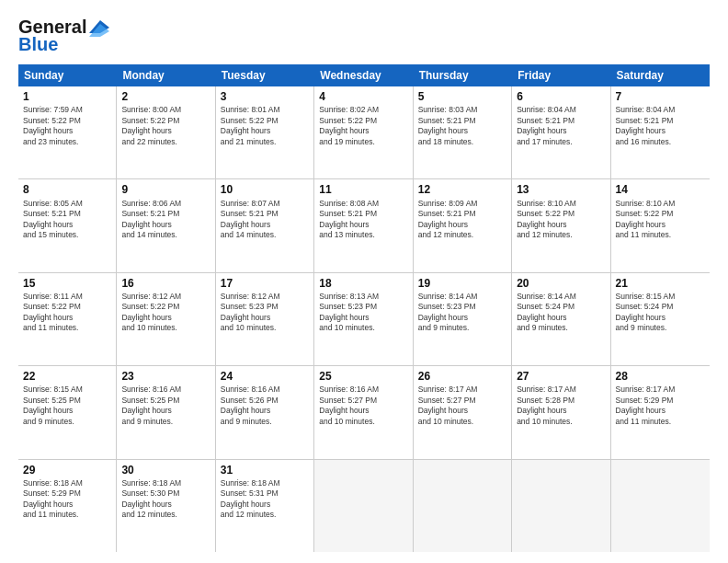 The height and width of the screenshot is (563, 728). What do you see at coordinates (462, 190) in the screenshot?
I see `day-number: 12` at bounding box center [462, 190].